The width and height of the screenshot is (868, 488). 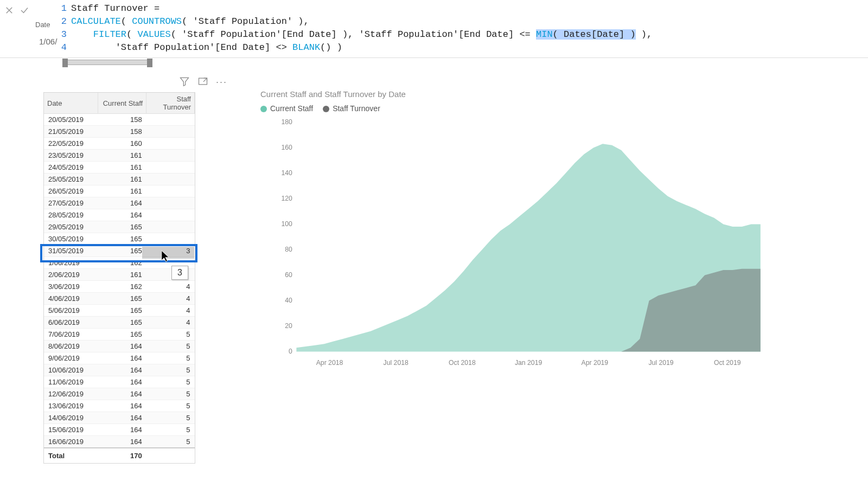 What do you see at coordinates (71, 103) in the screenshot?
I see `col-date: Date` at bounding box center [71, 103].